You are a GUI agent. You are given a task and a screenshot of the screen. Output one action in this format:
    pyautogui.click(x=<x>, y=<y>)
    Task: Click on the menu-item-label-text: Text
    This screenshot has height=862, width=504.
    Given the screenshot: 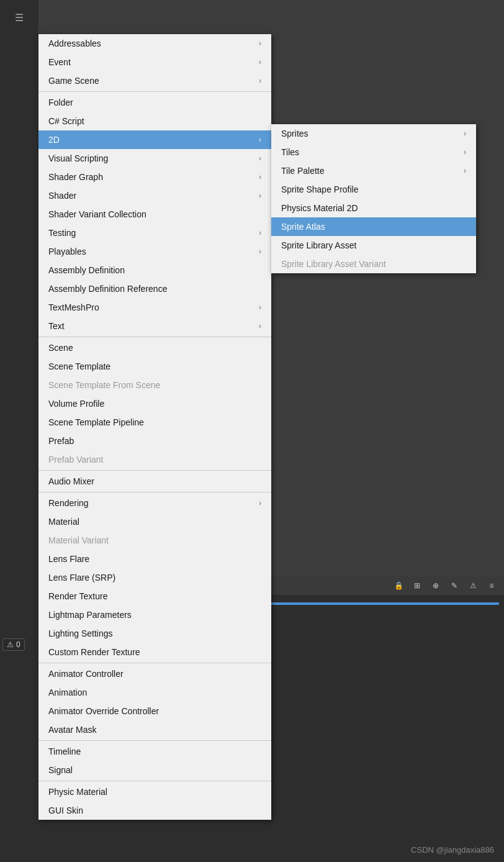 What is the action you would take?
    pyautogui.click(x=56, y=326)
    